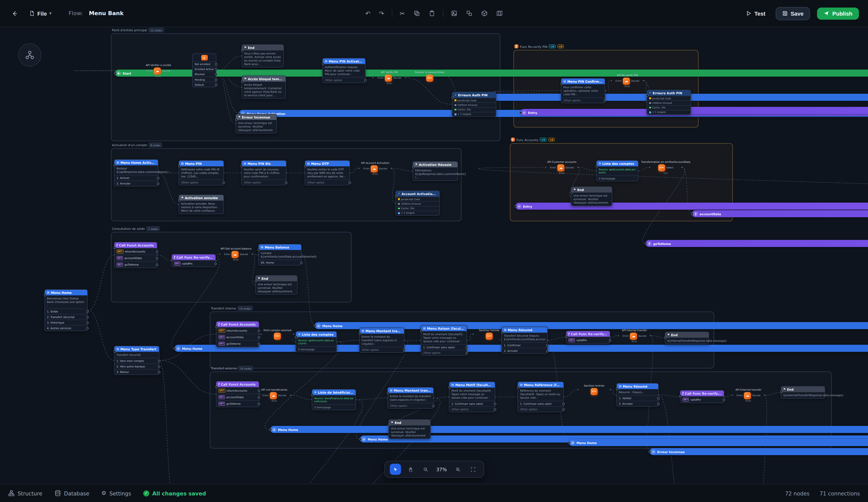 This screenshot has width=868, height=502. Describe the element at coordinates (666, 167) in the screenshot. I see `code-node: Transformation en emitterAccountData</>S…` at that location.